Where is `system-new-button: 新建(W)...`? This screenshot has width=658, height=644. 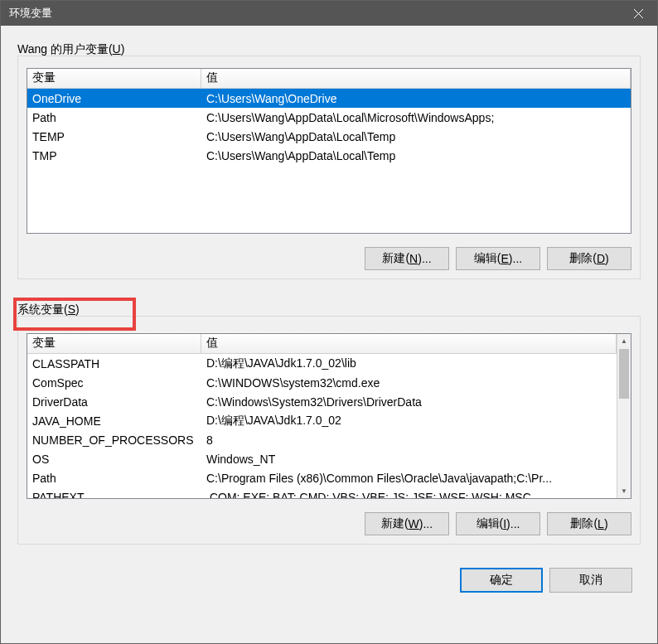 system-new-button: 新建(W)... is located at coordinates (407, 524).